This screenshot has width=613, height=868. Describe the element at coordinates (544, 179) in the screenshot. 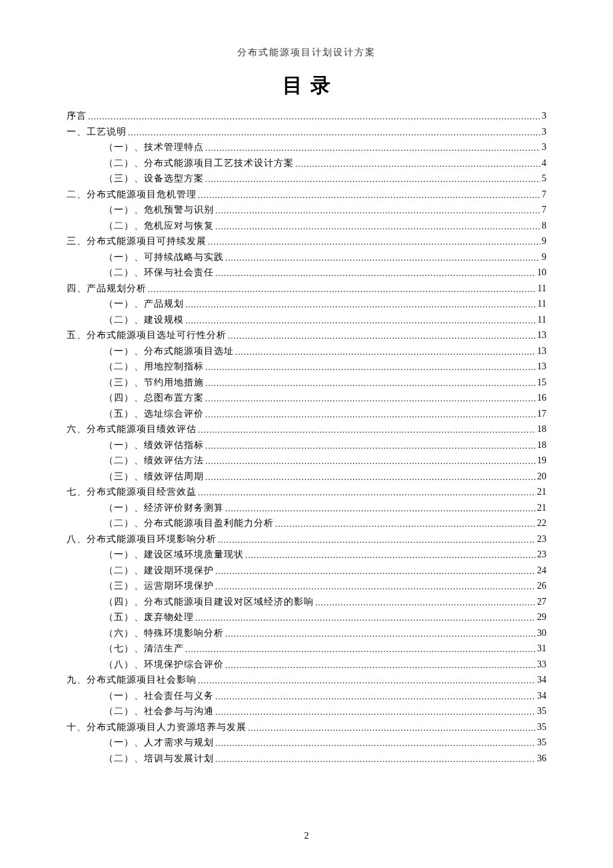

I see `toc-entry-page: 5` at that location.